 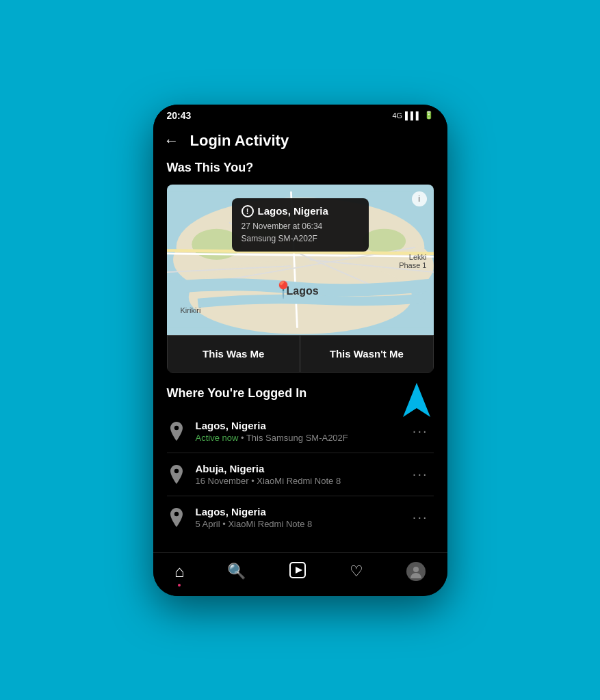 I want to click on login-item: Lagos, Nigeria Active now • This Samsung…, so click(x=300, y=431).